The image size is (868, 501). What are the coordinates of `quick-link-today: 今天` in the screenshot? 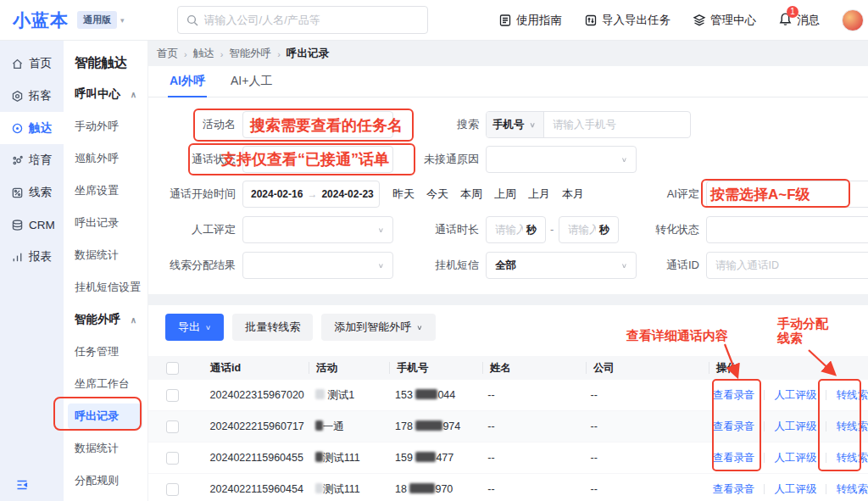 It's located at (437, 194).